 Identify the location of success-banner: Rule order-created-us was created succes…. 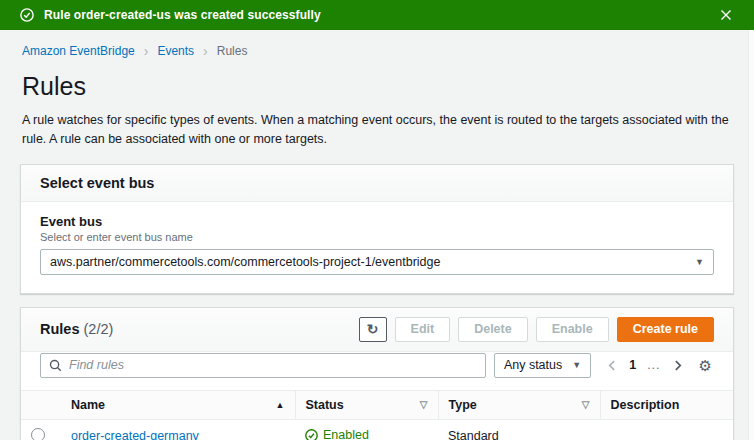
(377, 15).